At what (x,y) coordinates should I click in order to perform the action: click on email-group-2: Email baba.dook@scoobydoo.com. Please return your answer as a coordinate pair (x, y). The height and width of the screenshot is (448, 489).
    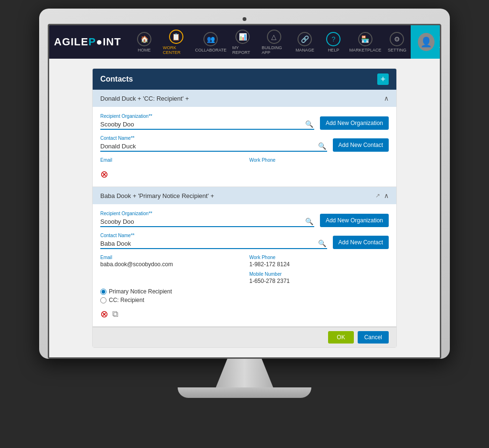
    Looking at the image, I should click on (170, 261).